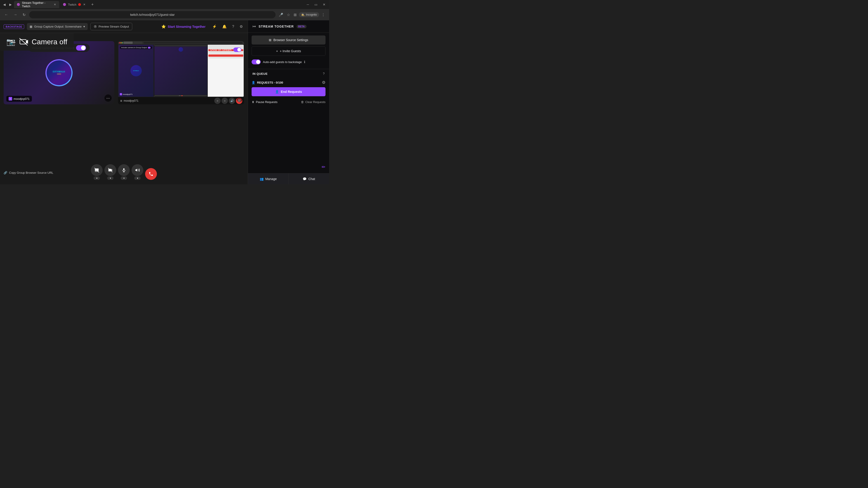 The width and height of the screenshot is (868, 488). Describe the element at coordinates (108, 98) in the screenshot. I see `more-options-button: ⋯` at that location.